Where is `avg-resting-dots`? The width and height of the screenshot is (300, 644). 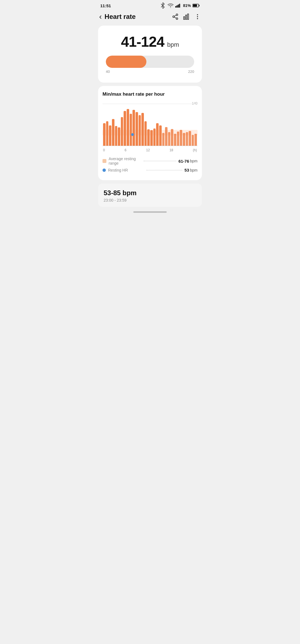 avg-resting-dots is located at coordinates (160, 161).